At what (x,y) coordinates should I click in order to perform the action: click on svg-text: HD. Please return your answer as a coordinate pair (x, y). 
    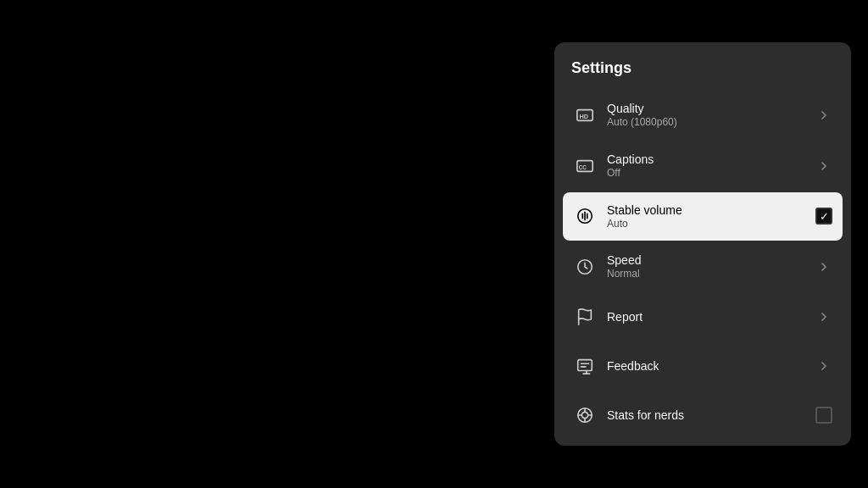
    Looking at the image, I should click on (585, 115).